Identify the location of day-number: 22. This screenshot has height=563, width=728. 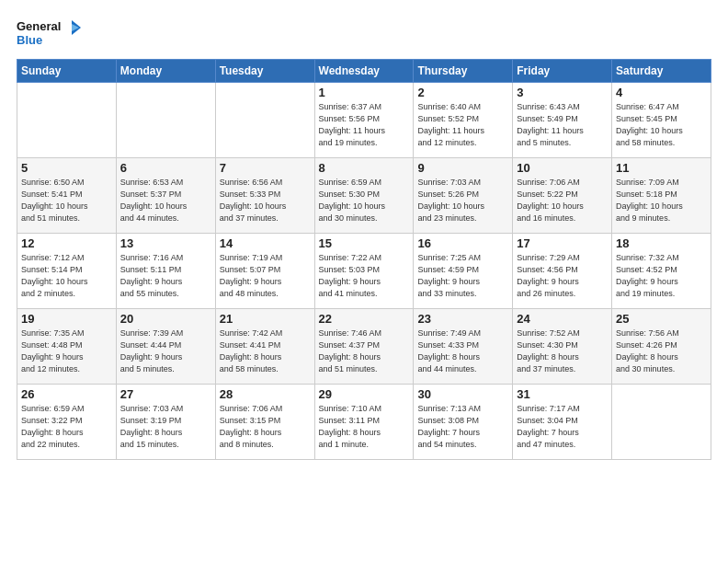
(364, 318).